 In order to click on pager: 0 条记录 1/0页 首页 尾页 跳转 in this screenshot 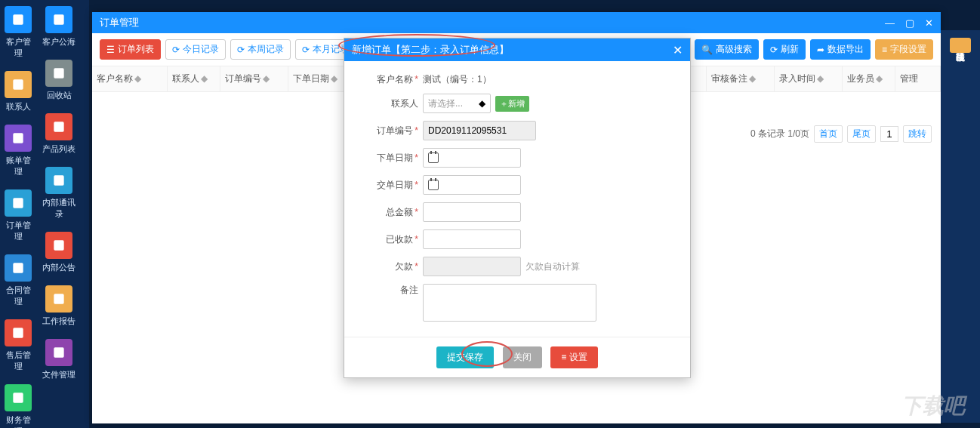, I will do `click(841, 134)`.